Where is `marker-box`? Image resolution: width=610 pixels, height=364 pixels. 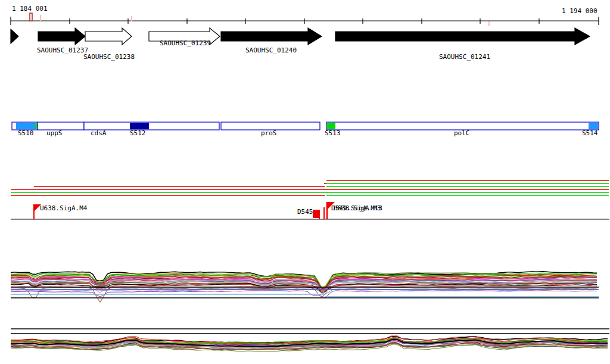
marker-box is located at coordinates (316, 214).